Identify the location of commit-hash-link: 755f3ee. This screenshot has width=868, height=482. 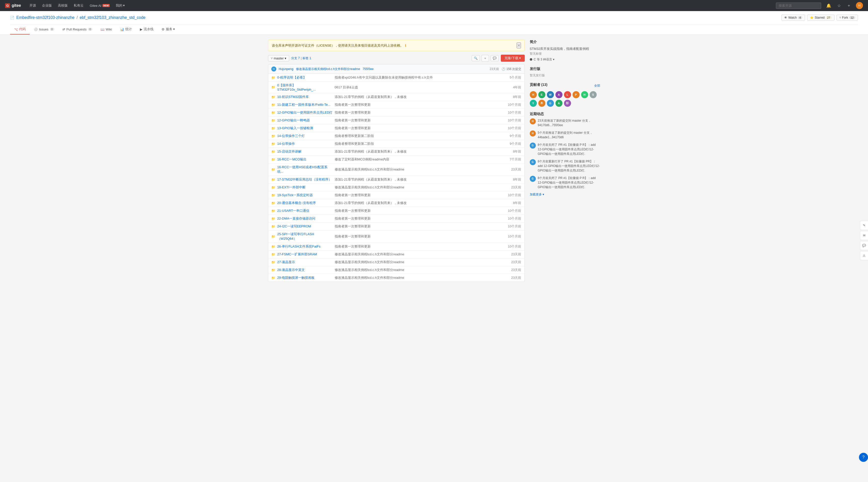
(368, 69).